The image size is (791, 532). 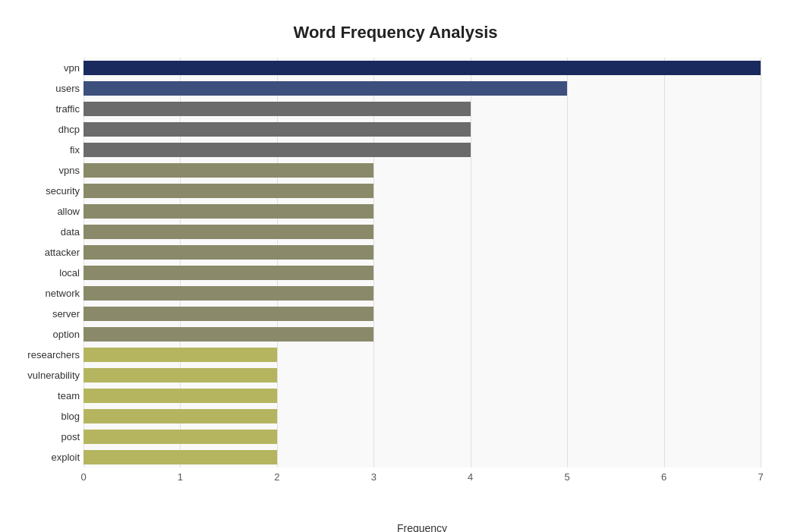 I want to click on x-axis-label: Frequency, so click(x=422, y=527).